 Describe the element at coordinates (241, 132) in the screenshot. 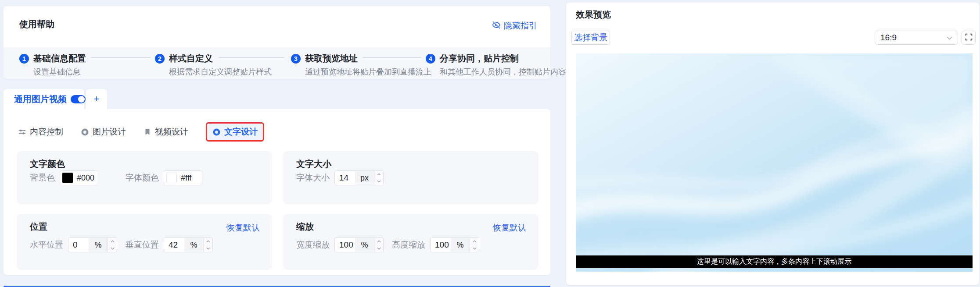

I see `tab-label: 文字设计` at that location.